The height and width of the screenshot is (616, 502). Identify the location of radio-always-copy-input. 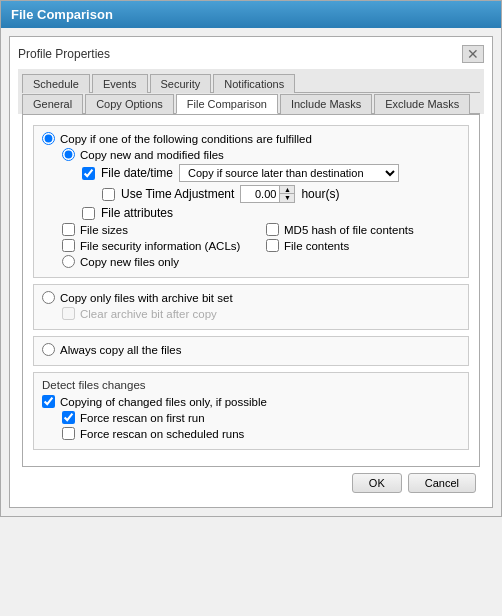
(48, 350).